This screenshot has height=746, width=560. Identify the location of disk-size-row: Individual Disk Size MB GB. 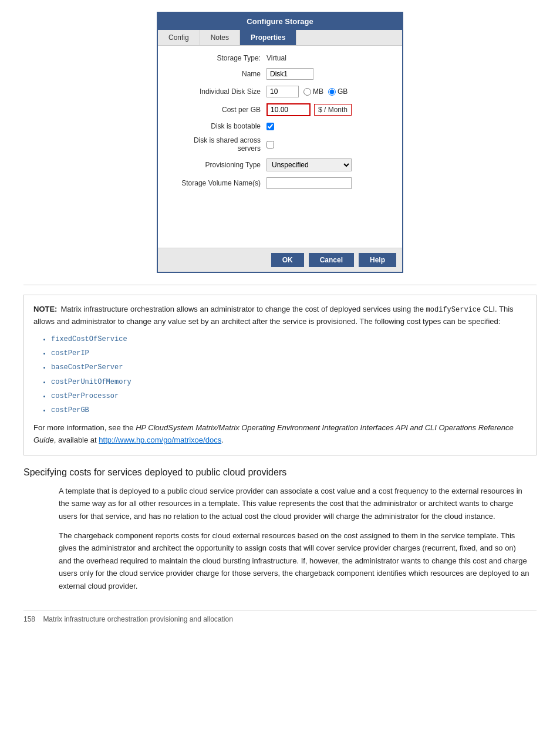
(280, 92).